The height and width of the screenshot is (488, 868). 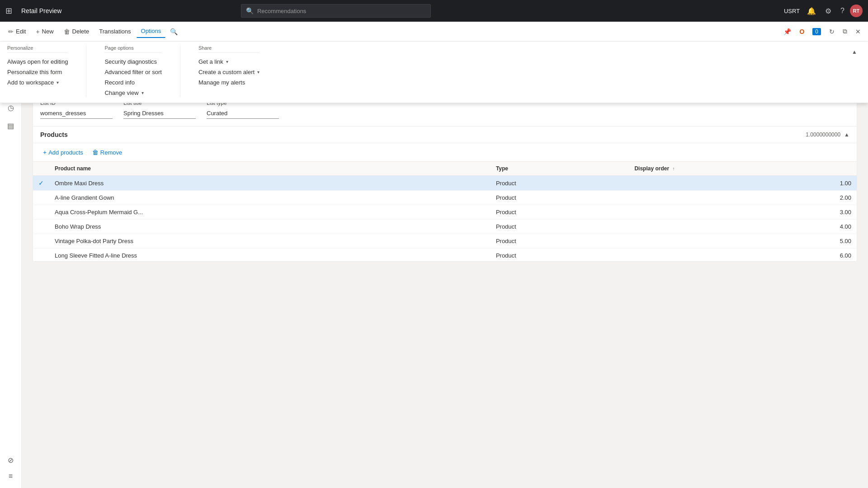 I want to click on products-header: Products 1.0000000000 ▲, so click(x=445, y=135).